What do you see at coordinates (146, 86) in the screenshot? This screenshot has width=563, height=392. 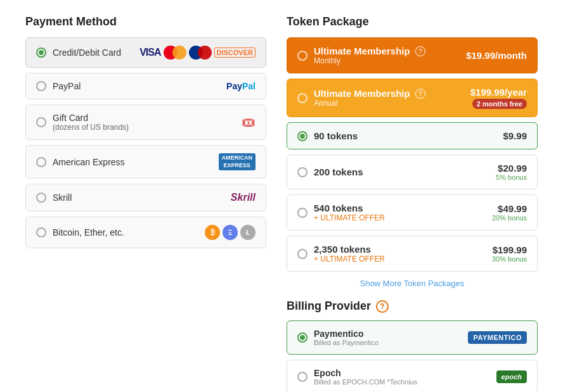 I see `payment-paypal: PayPal PayPal` at bounding box center [146, 86].